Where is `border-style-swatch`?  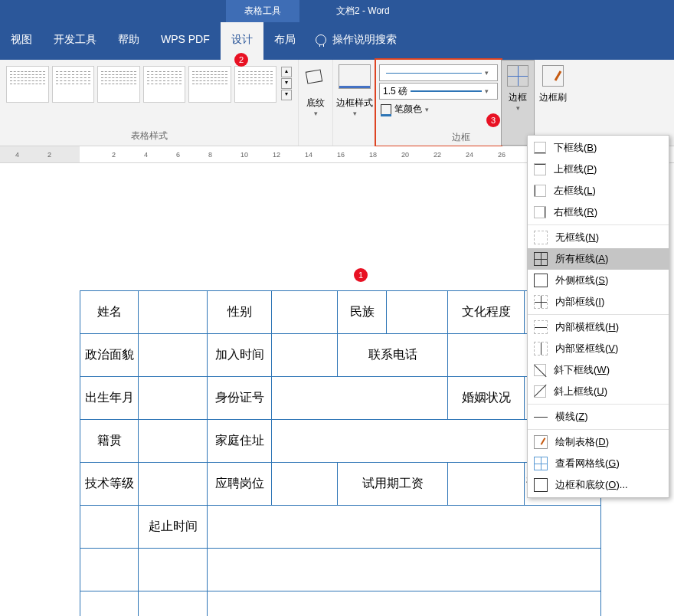 border-style-swatch is located at coordinates (355, 77).